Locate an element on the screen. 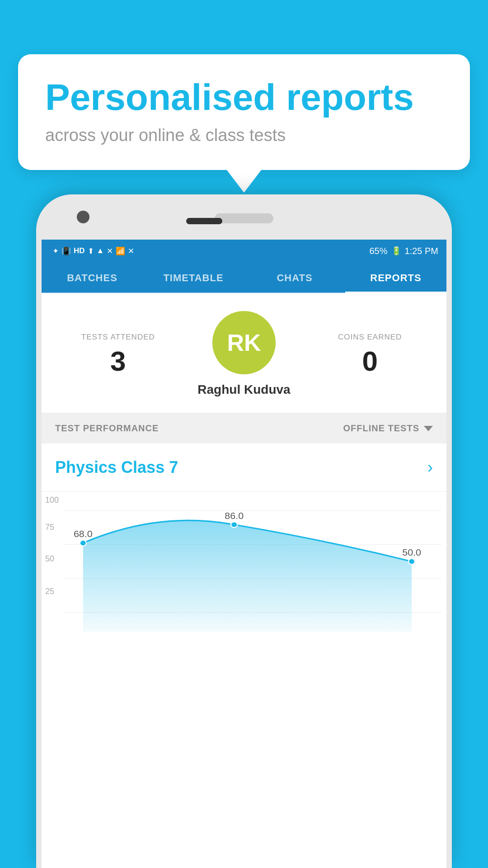  phone-top is located at coordinates (244, 217).